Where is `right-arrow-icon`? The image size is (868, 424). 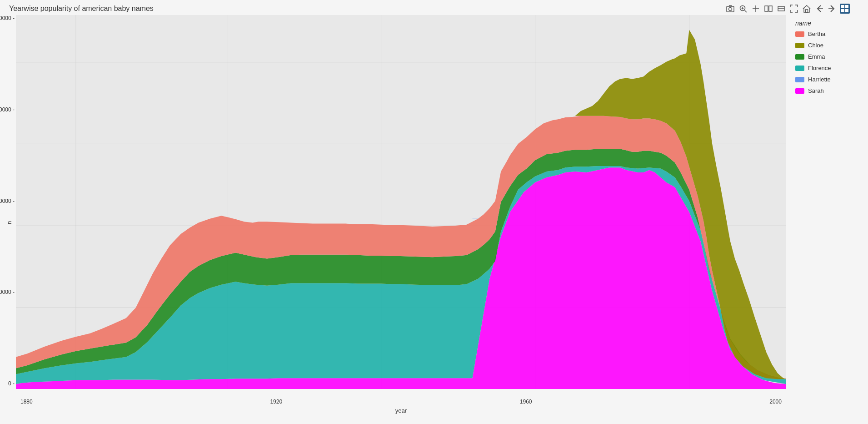 right-arrow-icon is located at coordinates (832, 9).